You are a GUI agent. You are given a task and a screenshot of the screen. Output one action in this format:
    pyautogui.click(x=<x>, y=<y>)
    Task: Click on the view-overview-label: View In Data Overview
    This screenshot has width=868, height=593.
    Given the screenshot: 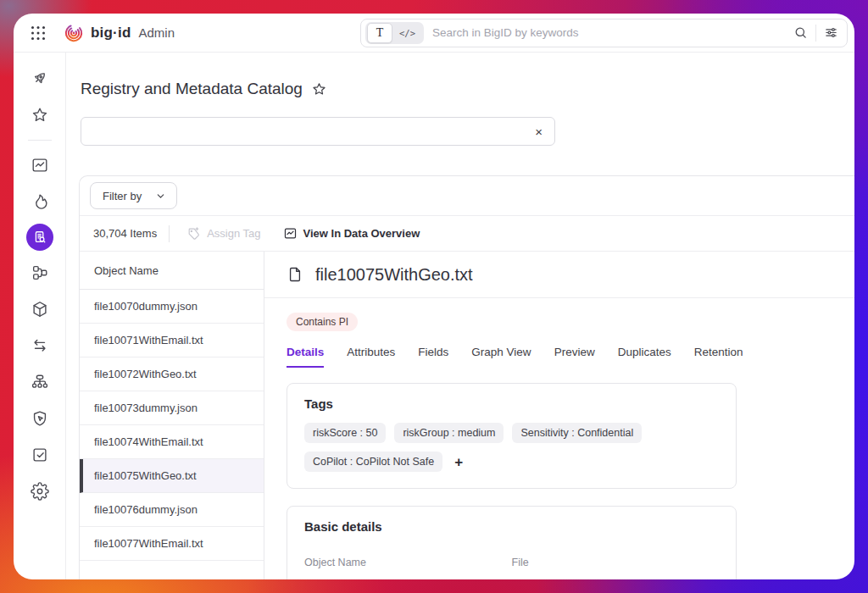 What is the action you would take?
    pyautogui.click(x=362, y=234)
    